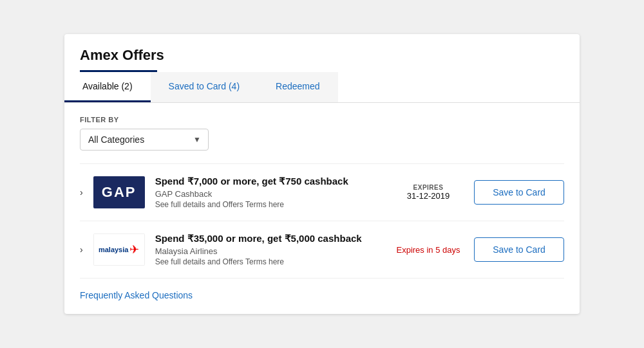 The width and height of the screenshot is (644, 348). What do you see at coordinates (269, 192) in the screenshot?
I see `offer-info-gap: Spend ₹7,000 or more, get ₹750 cashback …` at bounding box center [269, 192].